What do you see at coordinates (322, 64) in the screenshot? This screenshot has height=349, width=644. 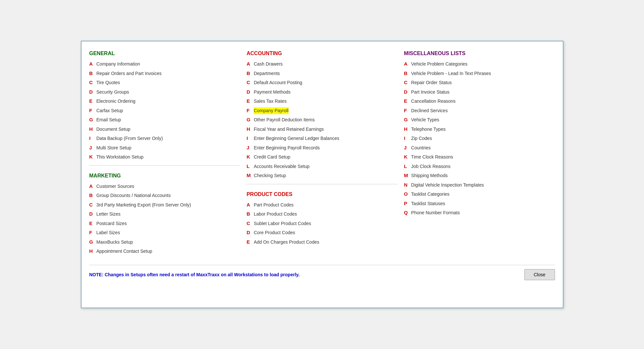 I see `menu-item: ACash Drawers` at bounding box center [322, 64].